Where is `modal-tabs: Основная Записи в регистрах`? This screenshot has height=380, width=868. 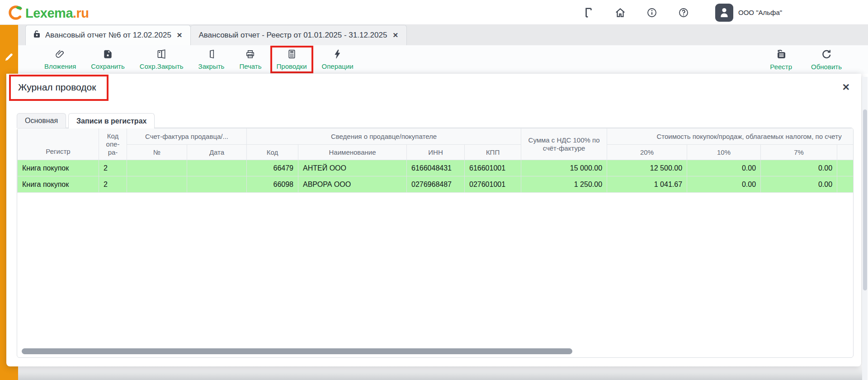 modal-tabs: Основная Записи в регистрах is located at coordinates (86, 120).